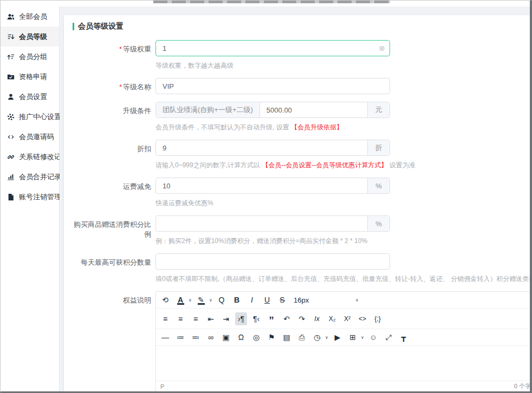 The width and height of the screenshot is (532, 393). What do you see at coordinates (165, 337) in the screenshot?
I see `horizontal-rule-icon: —` at bounding box center [165, 337].